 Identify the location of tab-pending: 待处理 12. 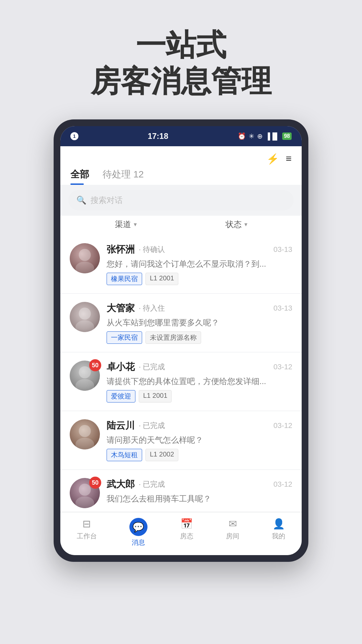
(123, 176).